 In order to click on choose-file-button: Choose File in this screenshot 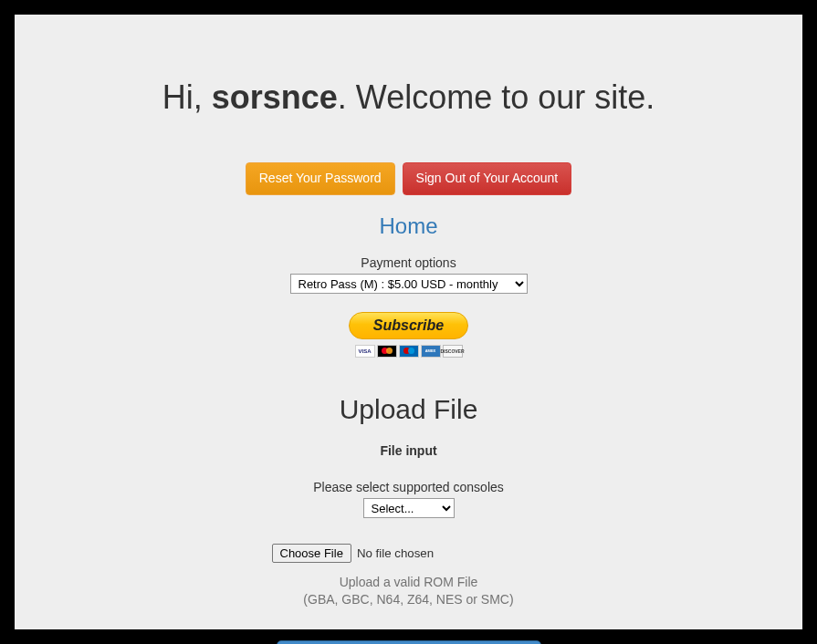, I will do `click(312, 553)`.